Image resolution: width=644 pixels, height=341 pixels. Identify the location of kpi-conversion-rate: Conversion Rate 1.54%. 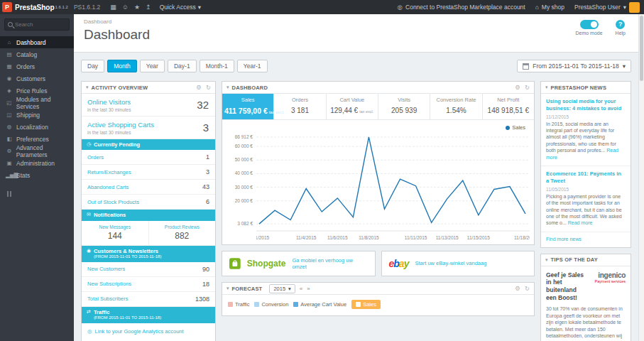
(456, 107).